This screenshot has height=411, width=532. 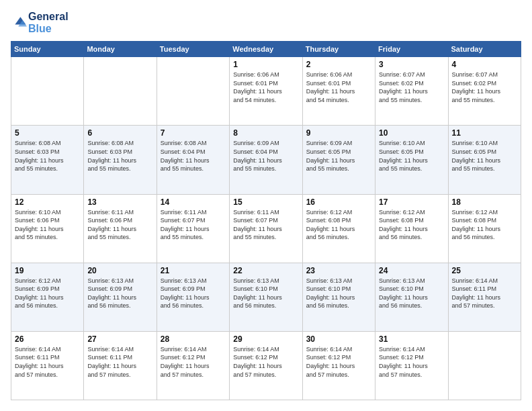 I want to click on weekday-header: Sunday, so click(x=48, y=50).